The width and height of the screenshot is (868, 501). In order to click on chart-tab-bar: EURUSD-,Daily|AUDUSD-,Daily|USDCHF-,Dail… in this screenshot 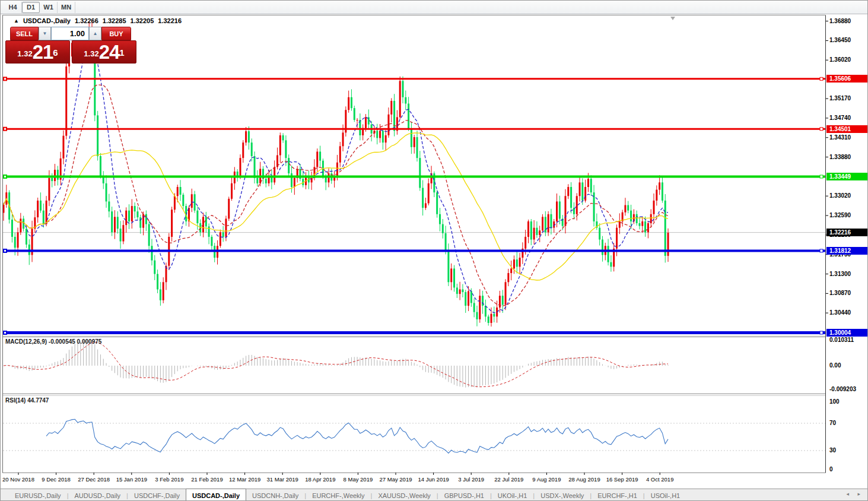, I will do `click(434, 495)`.